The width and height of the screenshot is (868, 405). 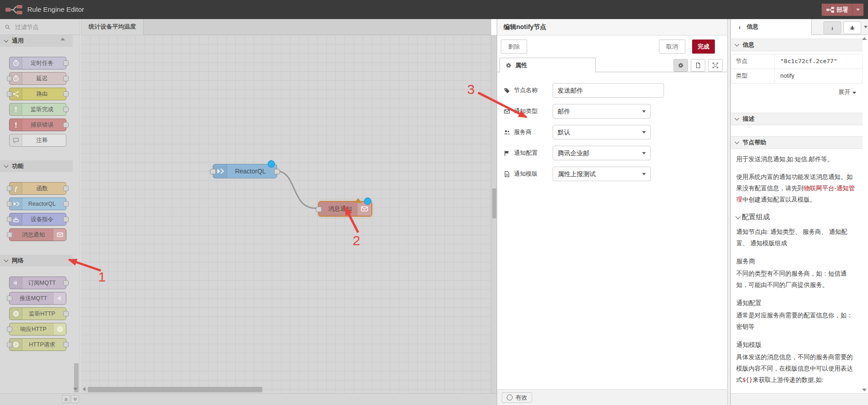 What do you see at coordinates (63, 39) in the screenshot?
I see `palette-scroll-up-arrow` at bounding box center [63, 39].